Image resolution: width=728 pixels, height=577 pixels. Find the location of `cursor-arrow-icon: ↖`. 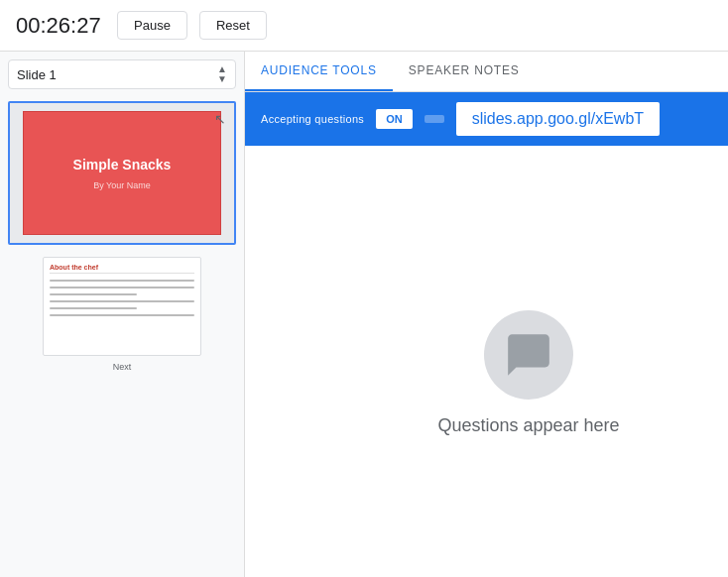

cursor-arrow-icon: ↖ is located at coordinates (220, 119).